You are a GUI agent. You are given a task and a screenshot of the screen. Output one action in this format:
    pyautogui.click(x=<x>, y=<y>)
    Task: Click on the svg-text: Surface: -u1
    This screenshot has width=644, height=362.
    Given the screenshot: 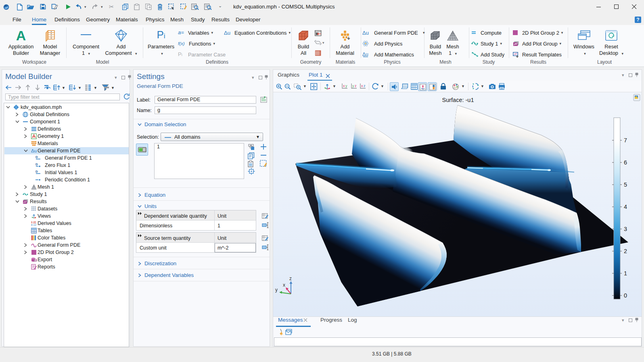 What is the action you would take?
    pyautogui.click(x=458, y=100)
    